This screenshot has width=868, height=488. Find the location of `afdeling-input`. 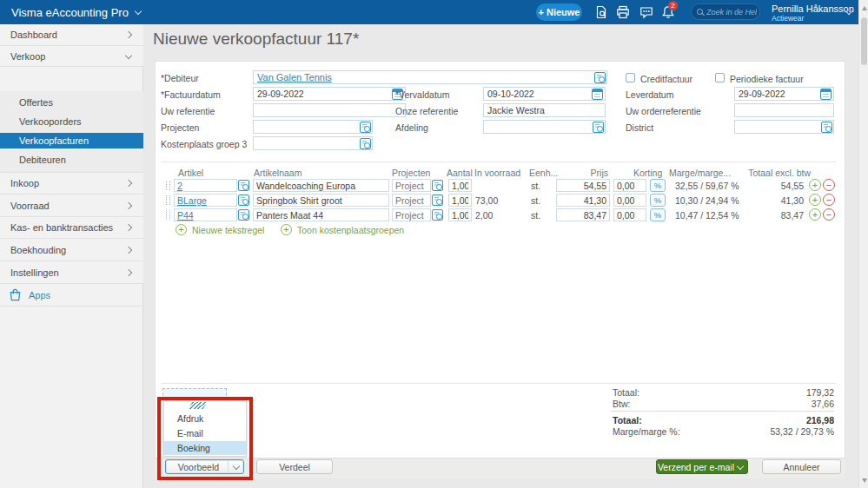

afdeling-input is located at coordinates (544, 127).